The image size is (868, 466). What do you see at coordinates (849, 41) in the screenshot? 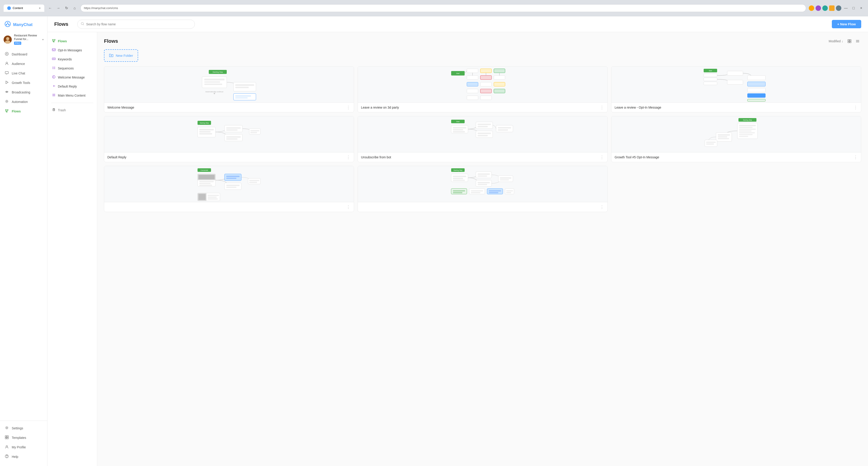
I see `grid-view-button` at bounding box center [849, 41].